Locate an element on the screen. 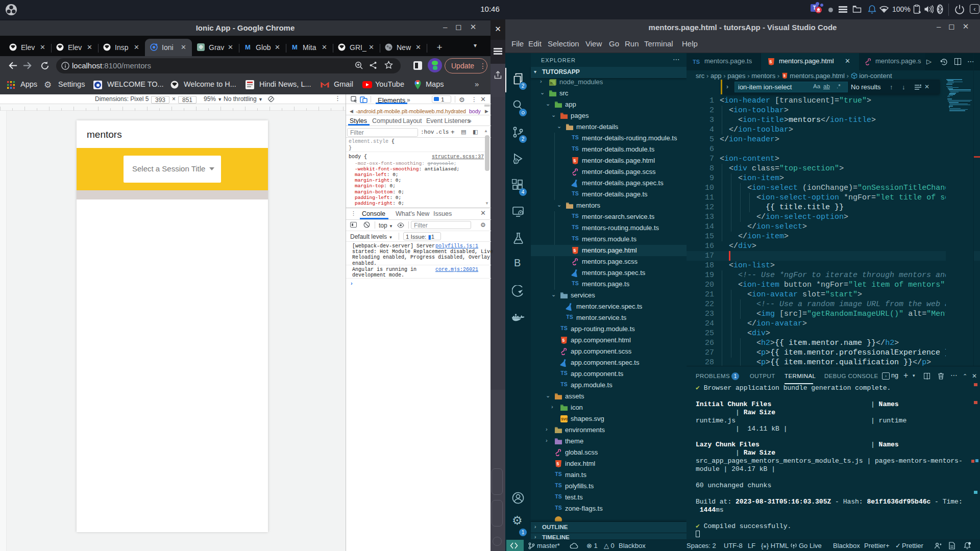  svg-text: n is located at coordinates (551, 83).